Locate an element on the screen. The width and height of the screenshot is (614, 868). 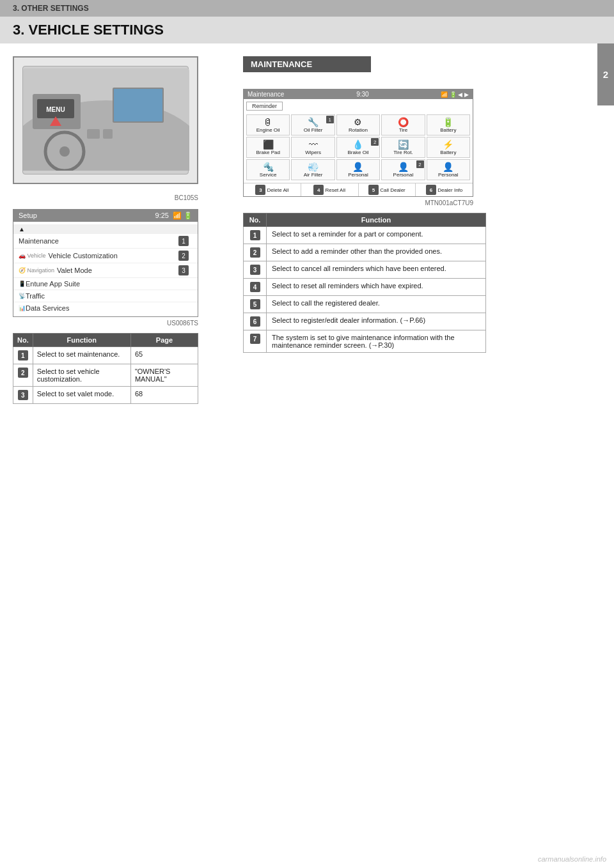
setup-badge-2: 2 is located at coordinates (184, 256).